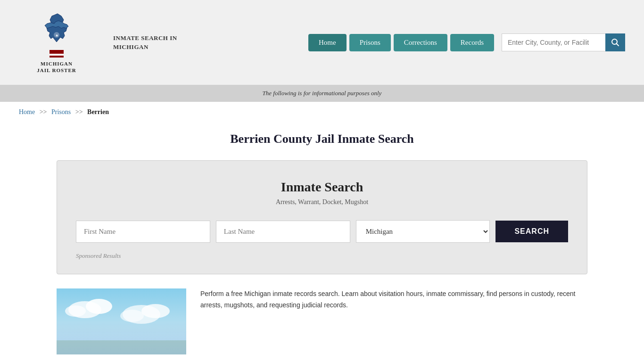 Image resolution: width=644 pixels, height=362 pixels. Describe the element at coordinates (57, 35) in the screenshot. I see `logo-image: ★` at that location.